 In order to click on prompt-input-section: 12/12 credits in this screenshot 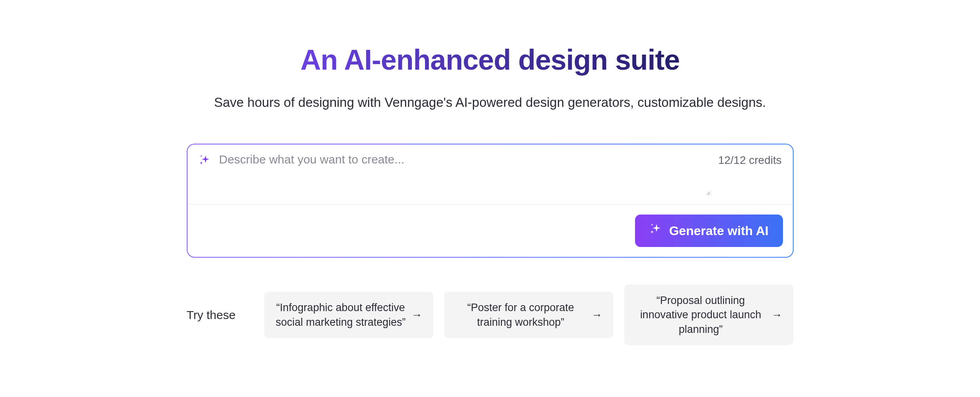, I will do `click(490, 175)`.